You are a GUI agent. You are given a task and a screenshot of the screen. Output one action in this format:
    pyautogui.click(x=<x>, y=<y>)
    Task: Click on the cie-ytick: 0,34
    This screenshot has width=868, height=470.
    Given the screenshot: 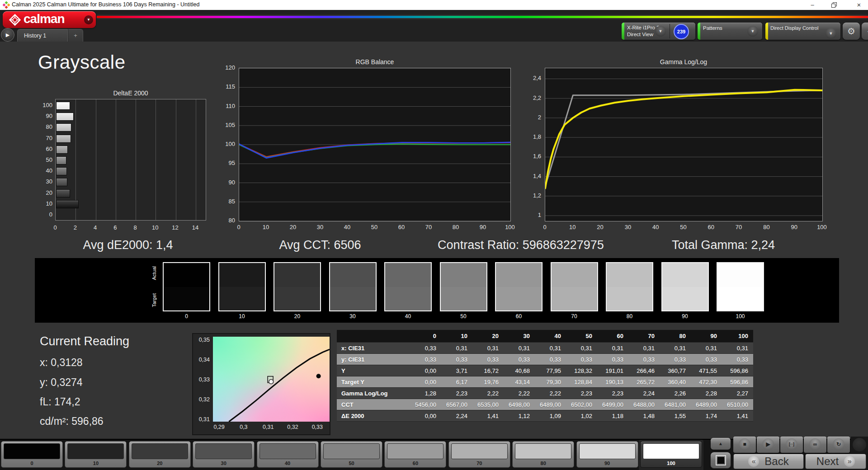 What is the action you would take?
    pyautogui.click(x=202, y=360)
    